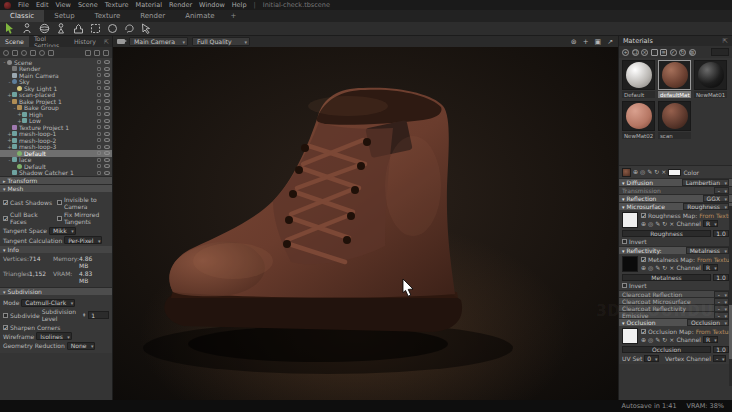 This screenshot has height=412, width=732. Describe the element at coordinates (624, 286) in the screenshot. I see `metalness-invert-checkbox` at that location.